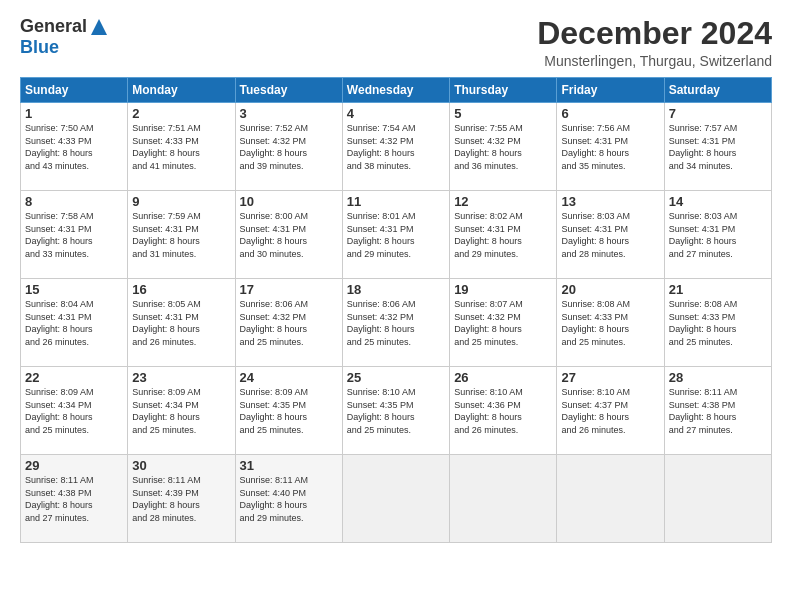  I want to click on calendar-cell: 1Sunrise: 7:50 AM Sunset: 4:33 PM Daylig…, so click(74, 147).